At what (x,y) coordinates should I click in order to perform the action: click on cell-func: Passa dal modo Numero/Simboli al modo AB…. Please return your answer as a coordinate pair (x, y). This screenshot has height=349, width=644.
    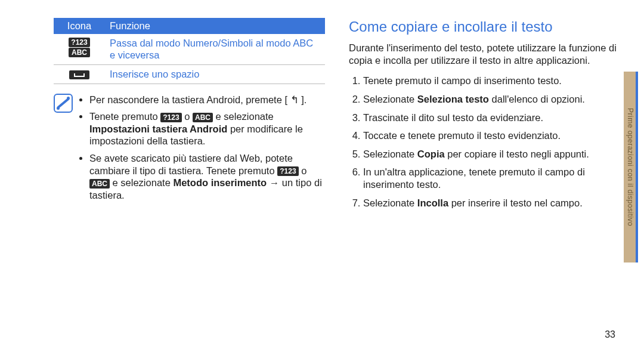
    Looking at the image, I should click on (215, 50).